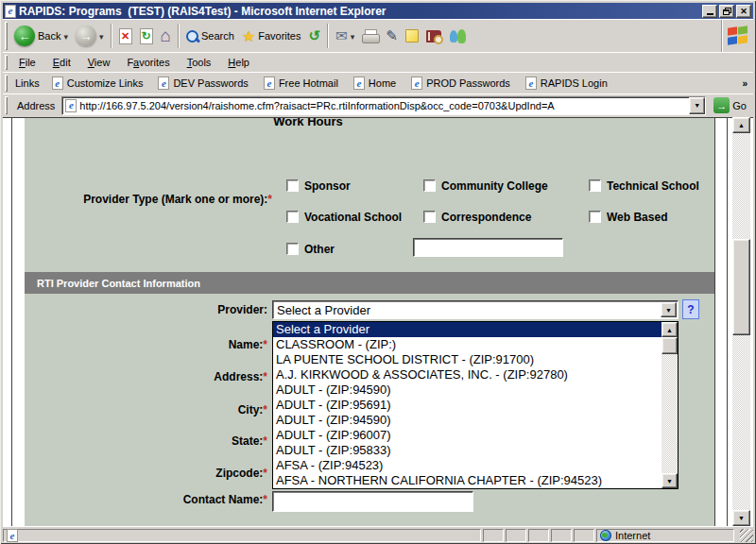 The width and height of the screenshot is (756, 544). I want to click on page-scrollbar, so click(741, 321).